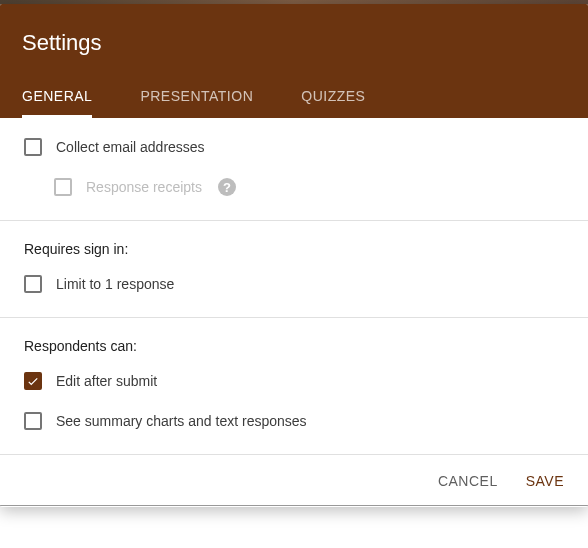  What do you see at coordinates (294, 381) in the screenshot?
I see `row-edit-after-submit: Edit after submit` at bounding box center [294, 381].